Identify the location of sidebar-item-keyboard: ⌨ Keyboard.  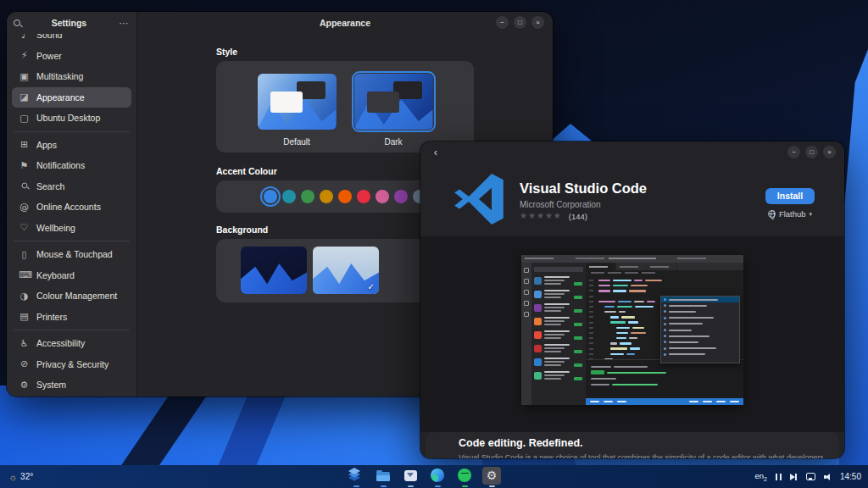
(71, 276).